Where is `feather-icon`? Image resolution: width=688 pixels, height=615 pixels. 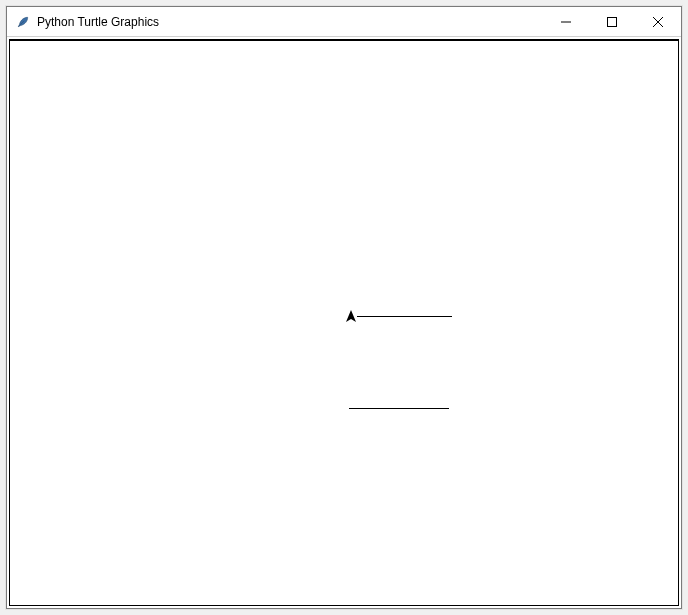
feather-icon is located at coordinates (23, 22).